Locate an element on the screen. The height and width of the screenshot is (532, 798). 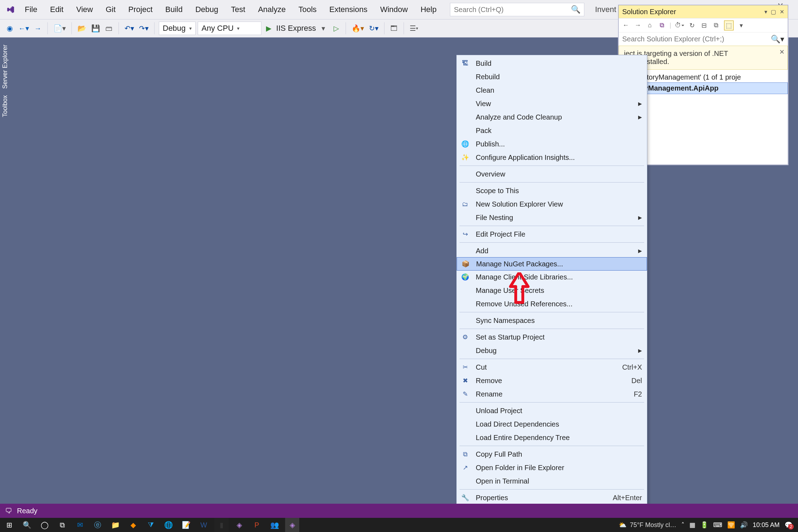
context-menu-item: ↗Open Folder in File Explorer is located at coordinates (552, 468).